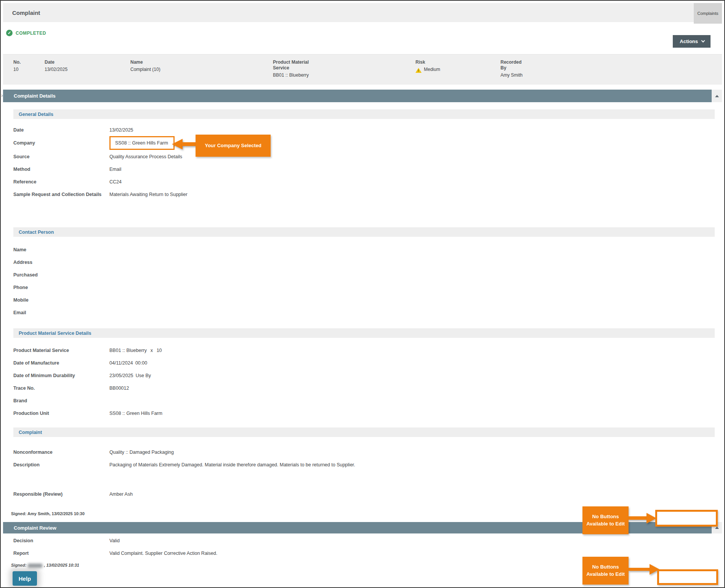 This screenshot has width=725, height=588. I want to click on field-row-sample-request: Sample Request and Collection Details Ma…, so click(364, 194).